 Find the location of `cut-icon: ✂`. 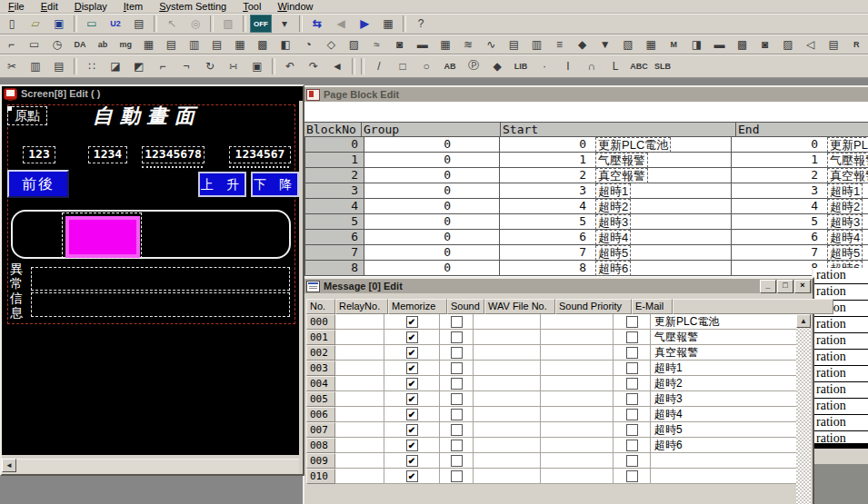

cut-icon: ✂ is located at coordinates (12, 66).